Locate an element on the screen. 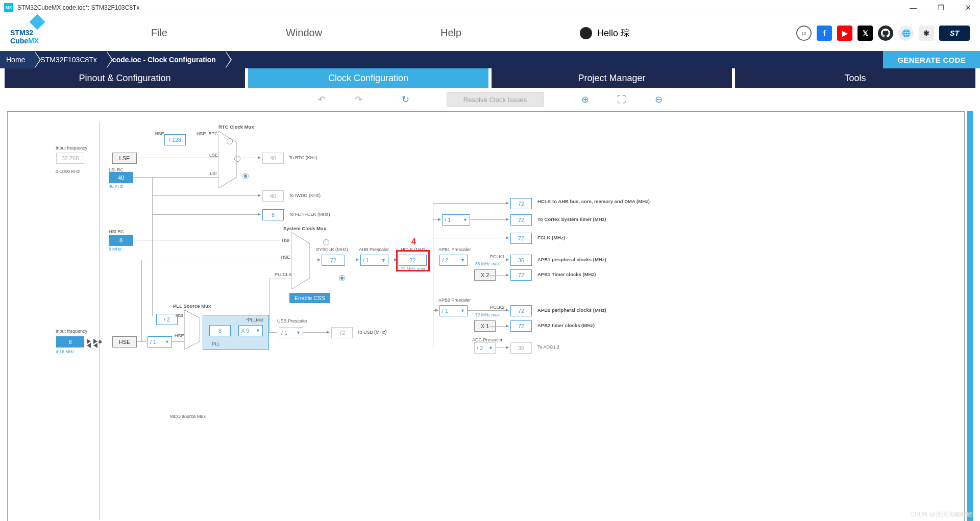  user-info: Hello 琮 is located at coordinates (605, 33).